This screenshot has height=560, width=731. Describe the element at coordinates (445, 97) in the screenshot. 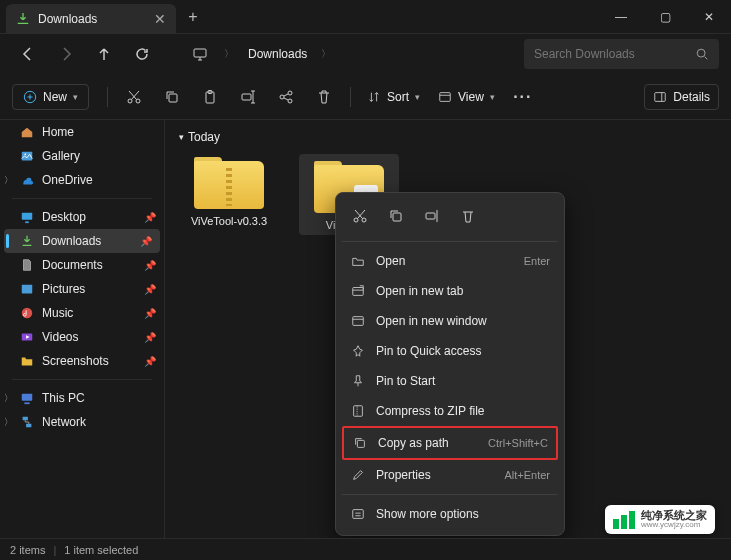

I see `view-icon` at that location.